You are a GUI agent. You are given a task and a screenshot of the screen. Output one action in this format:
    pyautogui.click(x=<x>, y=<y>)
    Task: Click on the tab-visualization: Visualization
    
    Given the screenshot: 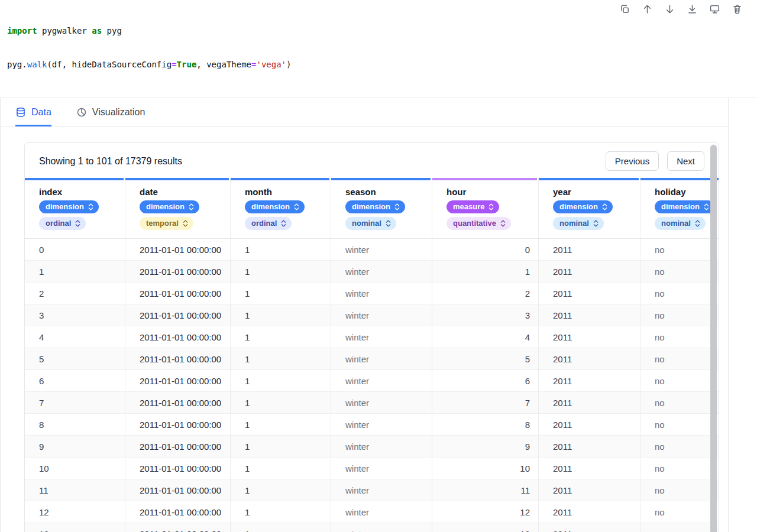 What is the action you would take?
    pyautogui.click(x=111, y=112)
    